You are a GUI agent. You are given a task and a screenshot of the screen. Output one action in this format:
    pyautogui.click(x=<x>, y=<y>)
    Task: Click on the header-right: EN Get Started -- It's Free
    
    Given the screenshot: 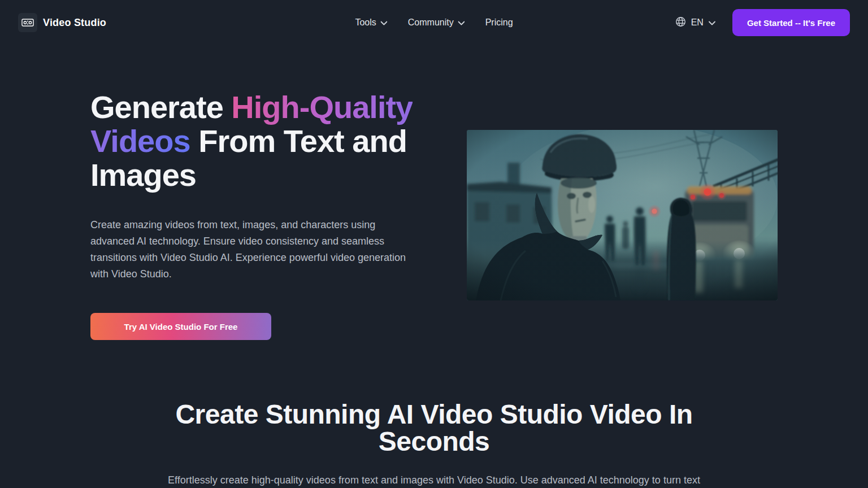 What is the action you would take?
    pyautogui.click(x=763, y=23)
    